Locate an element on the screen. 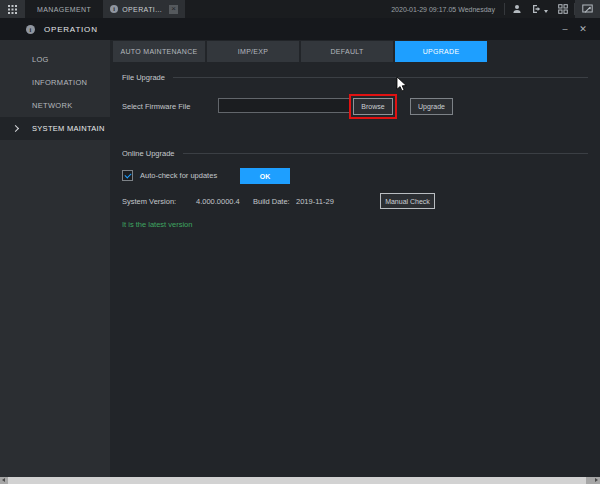  monitor-switch-icon is located at coordinates (588, 9).